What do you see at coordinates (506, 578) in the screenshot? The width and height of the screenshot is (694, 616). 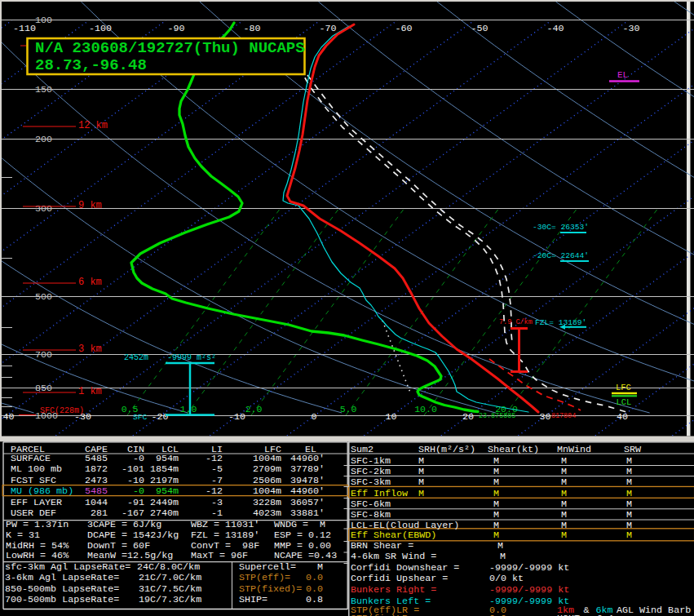 I see `svg-text: 0/0 kt` at bounding box center [506, 578].